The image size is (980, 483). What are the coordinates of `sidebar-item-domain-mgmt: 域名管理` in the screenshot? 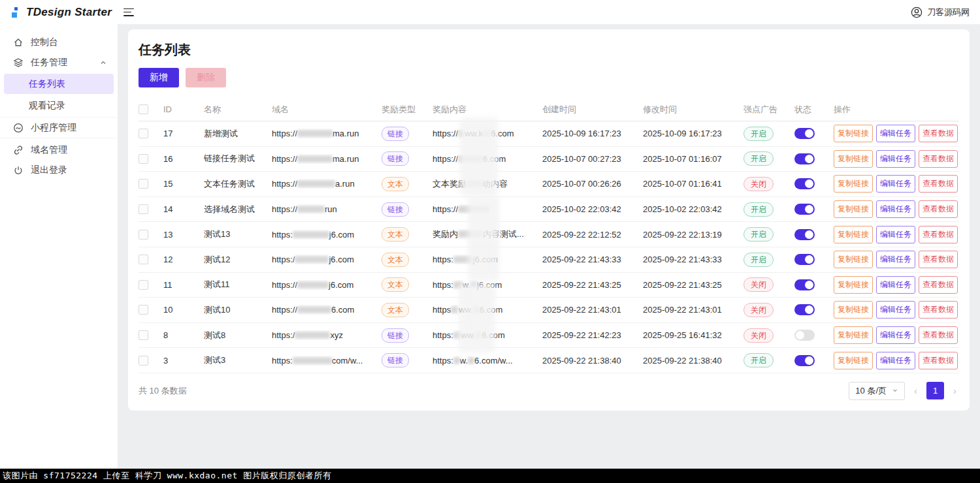 It's located at (59, 150).